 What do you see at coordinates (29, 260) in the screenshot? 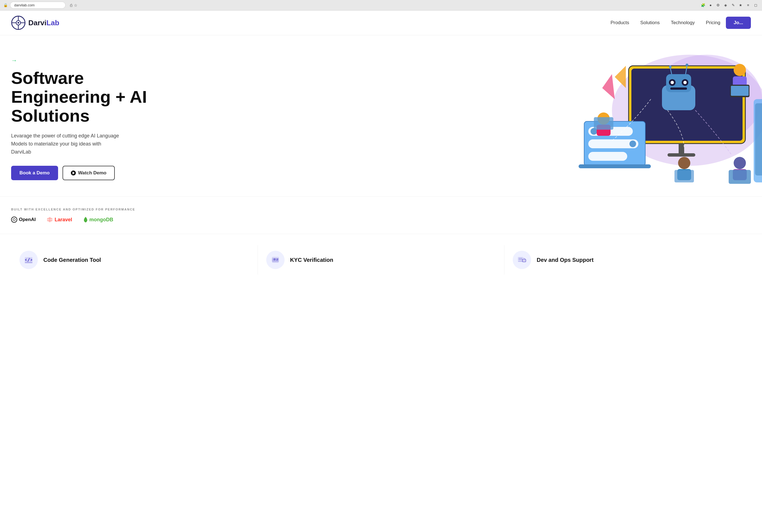
I see `code-generation-icon` at bounding box center [29, 260].